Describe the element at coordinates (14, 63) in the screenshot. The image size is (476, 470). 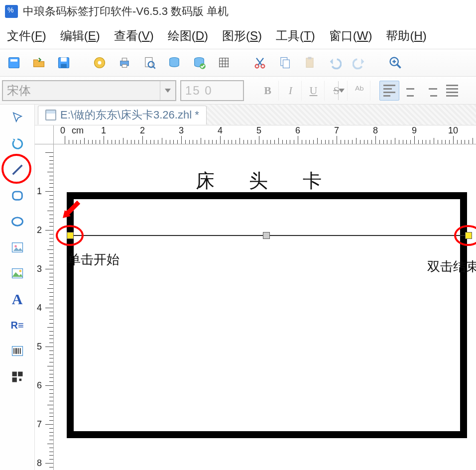
I see `new-button` at that location.